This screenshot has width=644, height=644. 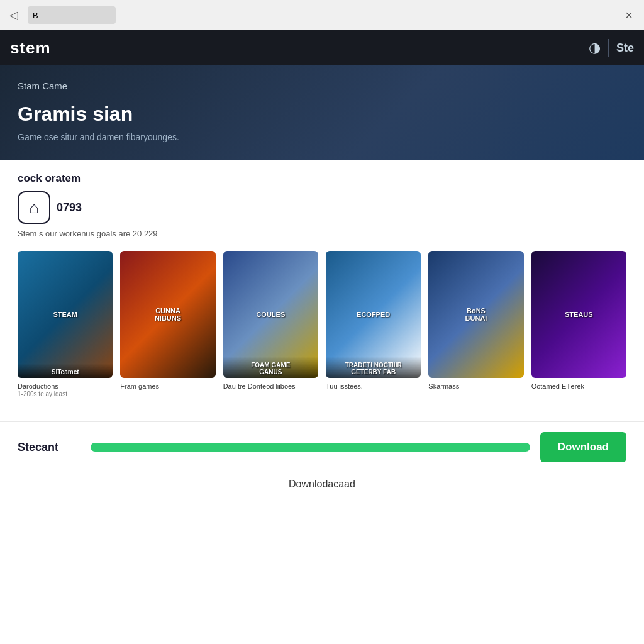 I want to click on game-thumb-inner: BoNSBUNAI, so click(x=475, y=314).